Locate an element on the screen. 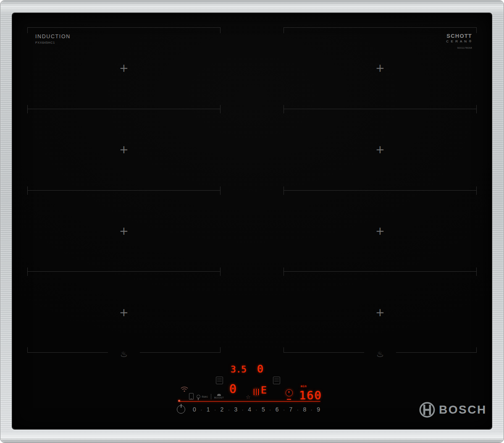  timer-main-display: 160 is located at coordinates (311, 396).